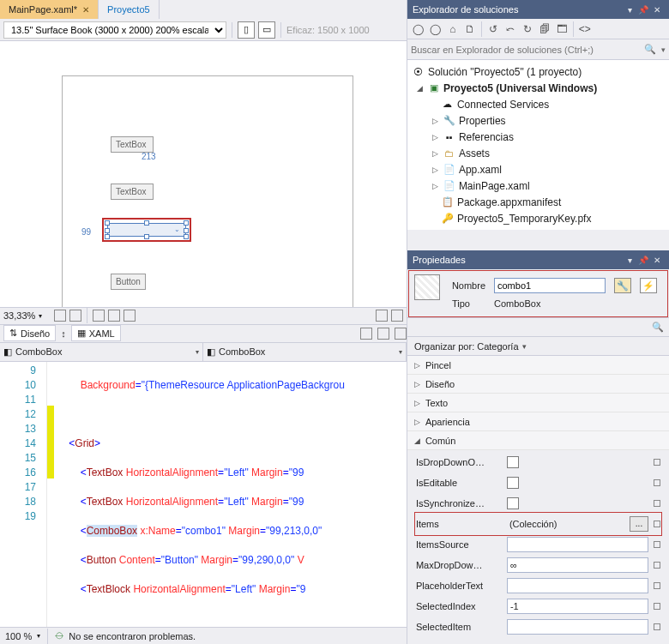 The height and width of the screenshot is (644, 669). What do you see at coordinates (585, 29) in the screenshot?
I see `code-icon: <>` at bounding box center [585, 29].